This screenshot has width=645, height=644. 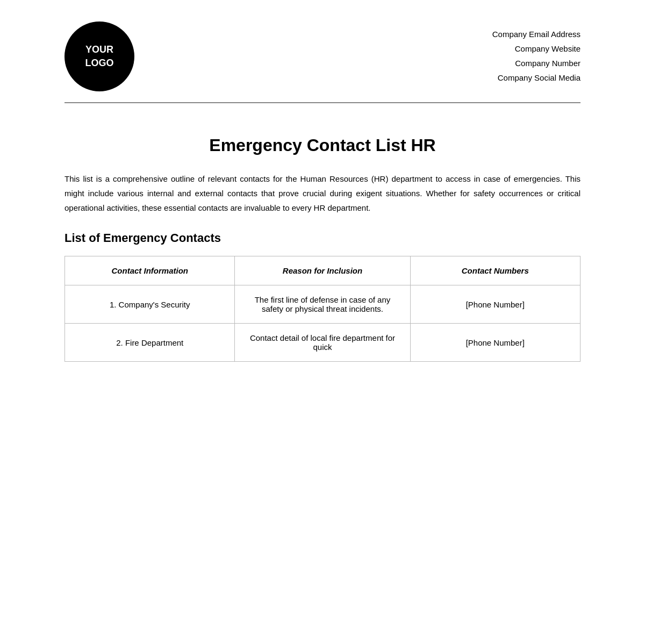 What do you see at coordinates (99, 56) in the screenshot?
I see `company-logo: YOUR LOGO` at bounding box center [99, 56].